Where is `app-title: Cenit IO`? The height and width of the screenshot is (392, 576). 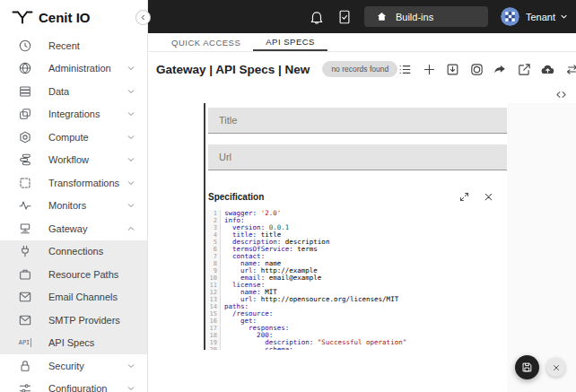 app-title: Cenit IO is located at coordinates (65, 18).